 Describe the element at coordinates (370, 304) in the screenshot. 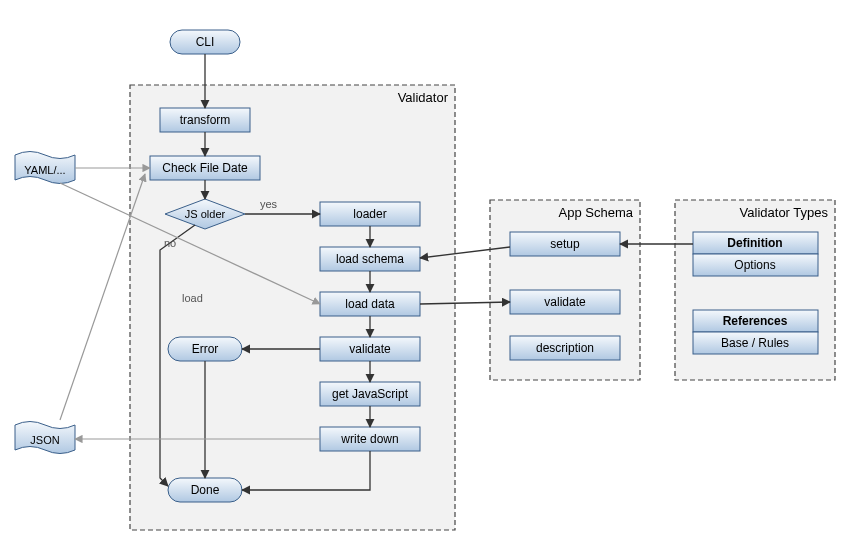

I see `node-load-data-label: load data` at that location.